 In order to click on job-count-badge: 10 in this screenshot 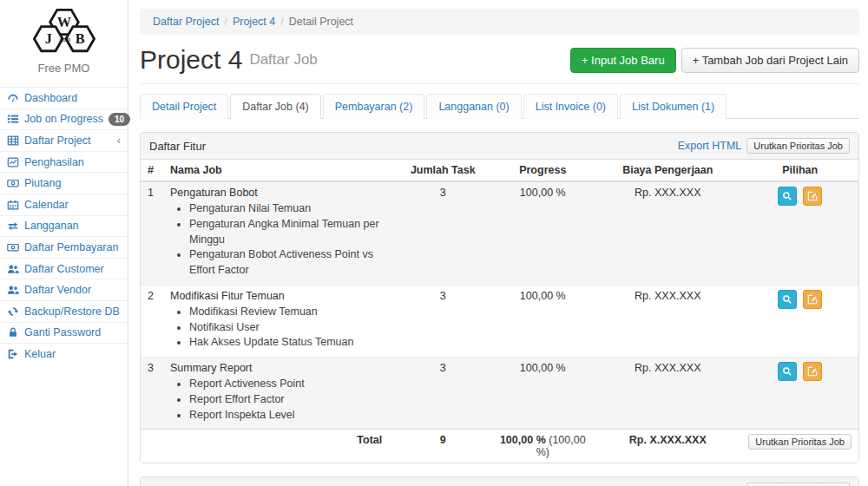, I will do `click(120, 120)`.